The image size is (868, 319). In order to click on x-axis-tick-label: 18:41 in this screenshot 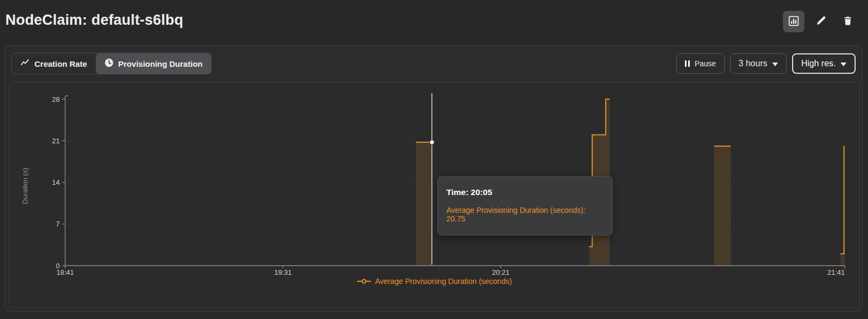, I will do `click(66, 273)`.